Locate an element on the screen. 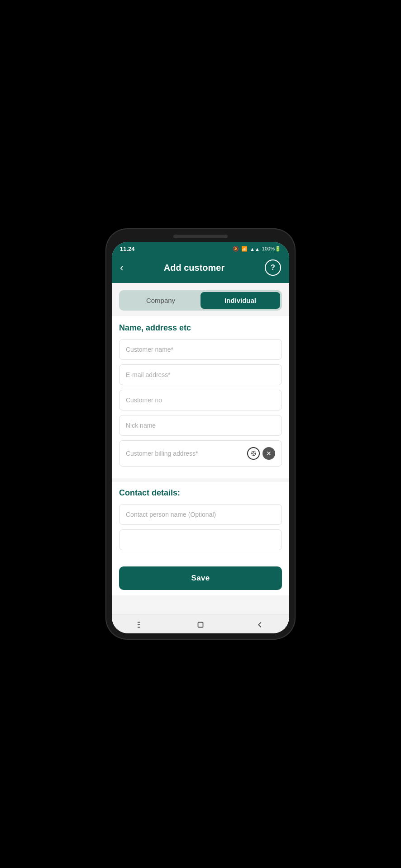 Image resolution: width=401 pixels, height=868 pixels. billing-address-input is located at coordinates (186, 453).